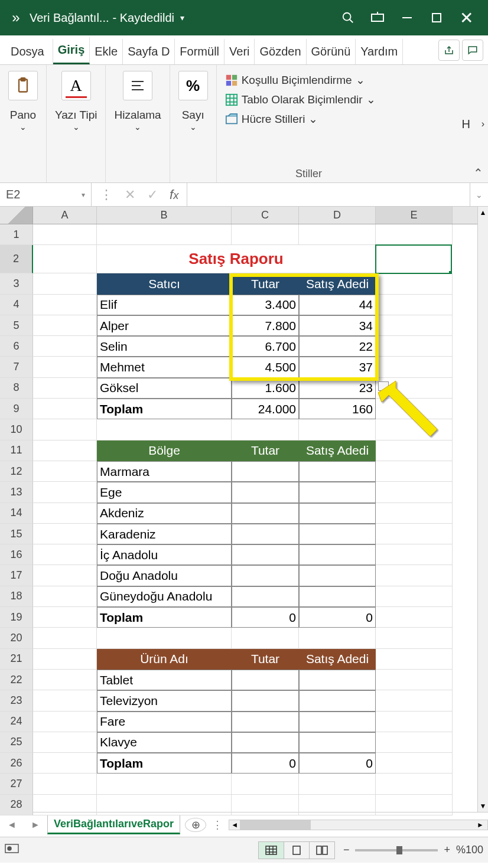  Describe the element at coordinates (265, 638) in the screenshot. I see `cell-C20` at that location.